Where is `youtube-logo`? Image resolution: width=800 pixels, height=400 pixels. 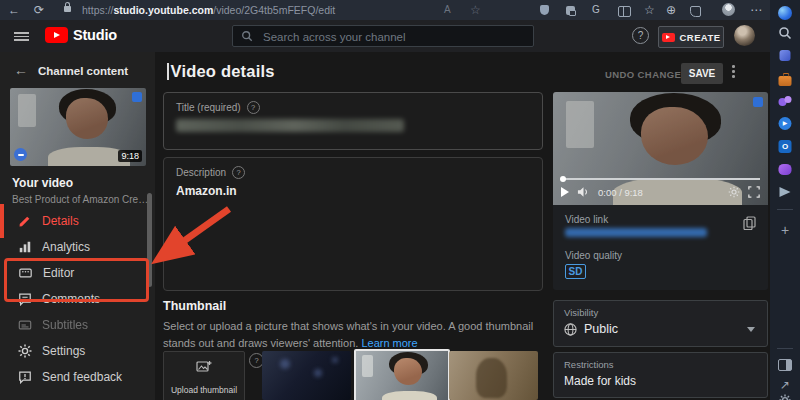 youtube-logo is located at coordinates (56, 35).